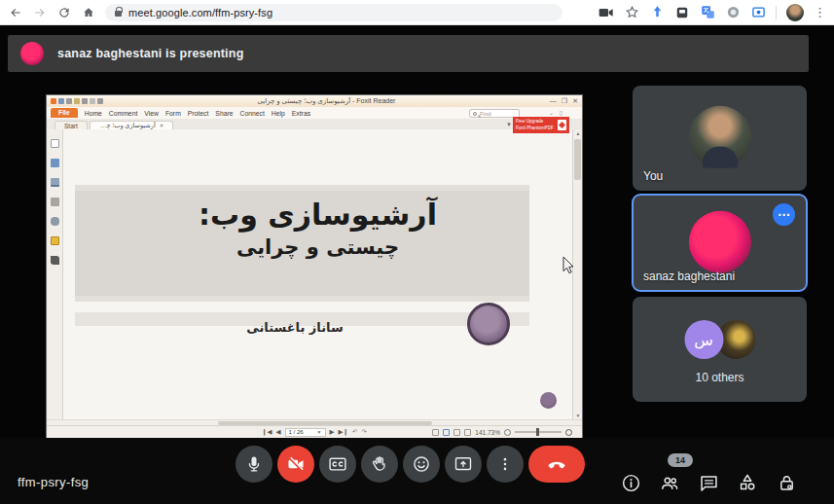 This screenshot has height=504, width=834. What do you see at coordinates (720, 137) in the screenshot?
I see `you-avatar` at bounding box center [720, 137].